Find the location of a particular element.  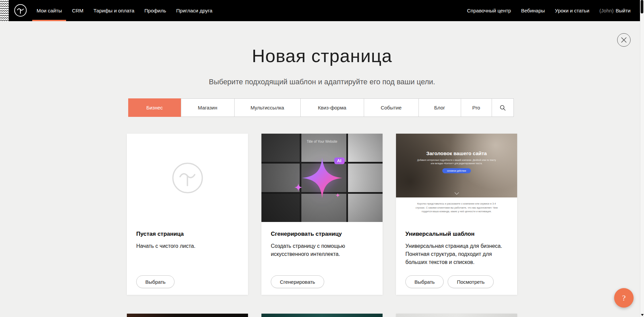

primary-nav: Мои сайты CRM Тарифы и оплата Профиль Пр… is located at coordinates (130, 11).